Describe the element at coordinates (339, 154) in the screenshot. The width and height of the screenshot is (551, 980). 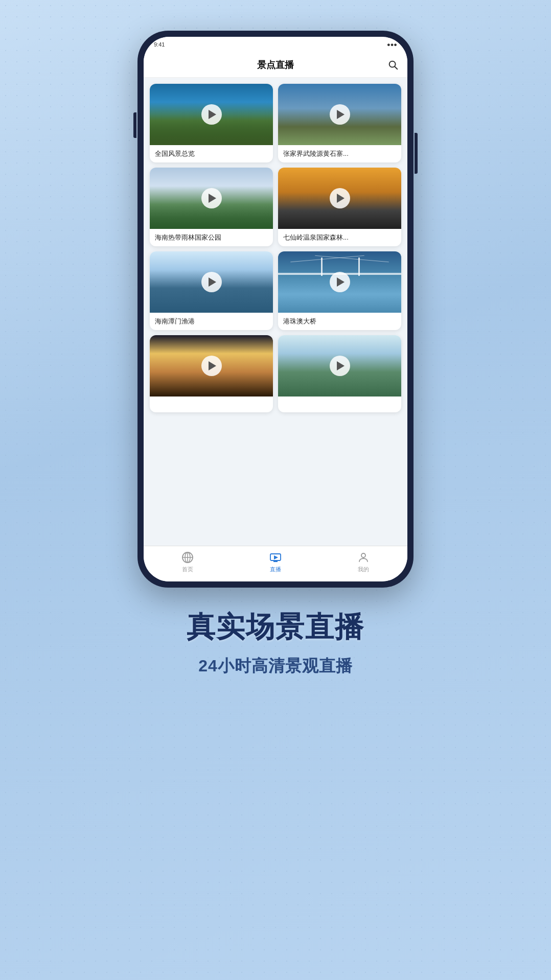
I see `video-label-2: 张家界武陵源黄石寨...` at that location.